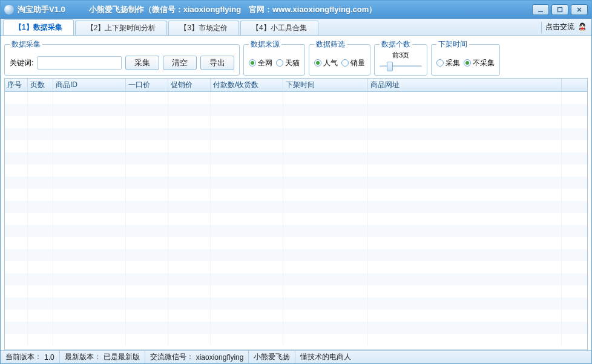 Image resolution: width=592 pixels, height=364 pixels. I want to click on grid-col-header: 序号, so click(16, 85).